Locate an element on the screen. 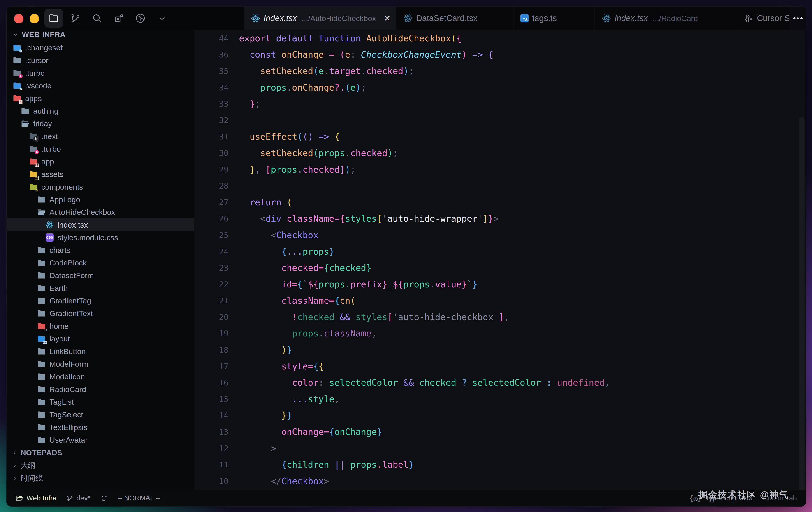 Image resolution: width=812 pixels, height=512 pixels. sidebar-item-autohidecheckbox: AutoHideCheckbox is located at coordinates (100, 212).